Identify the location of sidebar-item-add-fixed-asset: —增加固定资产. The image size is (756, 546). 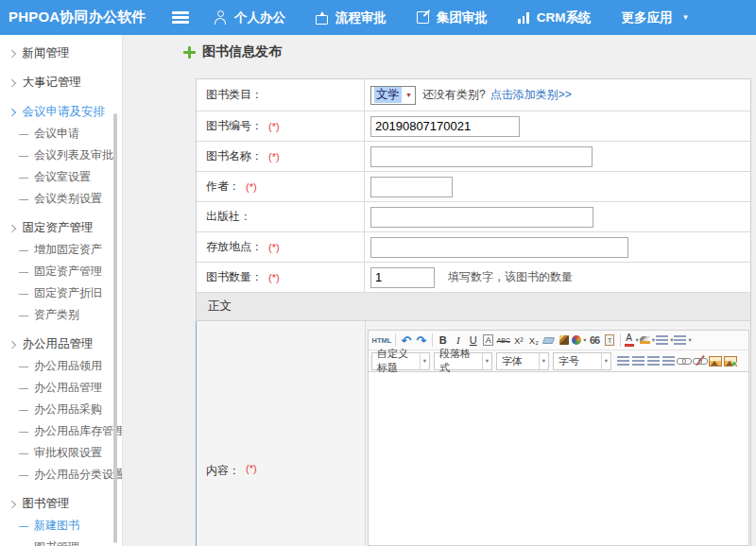
(60, 249).